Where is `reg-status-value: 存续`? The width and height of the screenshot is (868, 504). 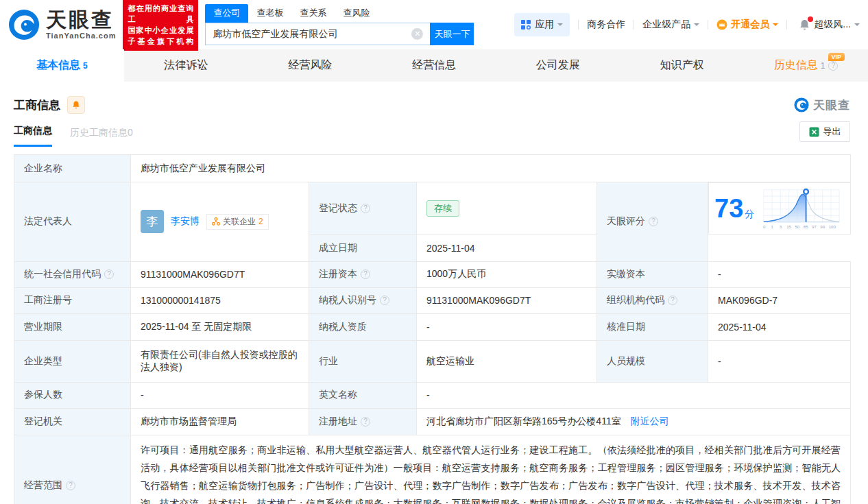 reg-status-value: 存续 is located at coordinates (507, 208).